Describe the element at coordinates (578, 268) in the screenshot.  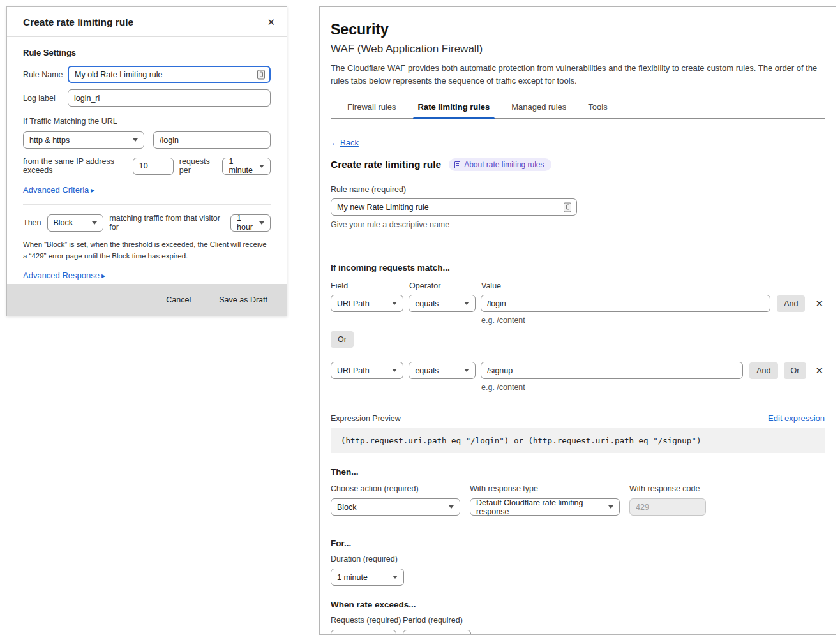
I see `match-heading: If incoming requests match...` at that location.